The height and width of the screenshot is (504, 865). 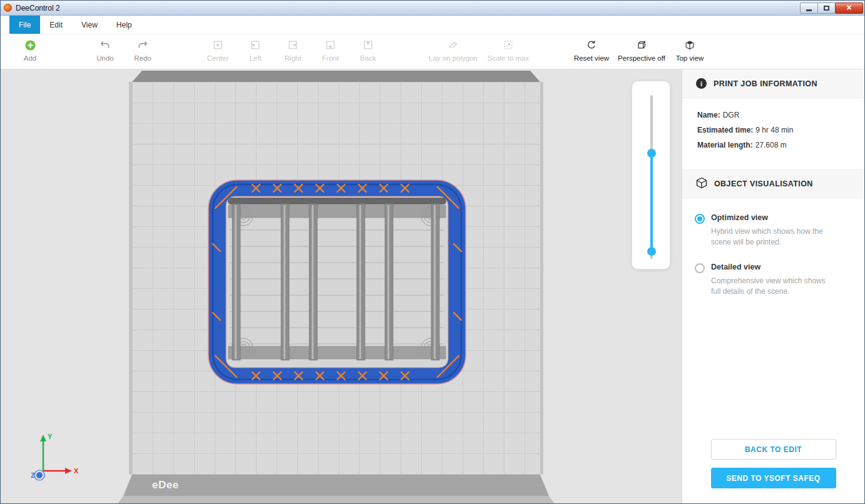 I want to click on maximize-button, so click(x=826, y=8).